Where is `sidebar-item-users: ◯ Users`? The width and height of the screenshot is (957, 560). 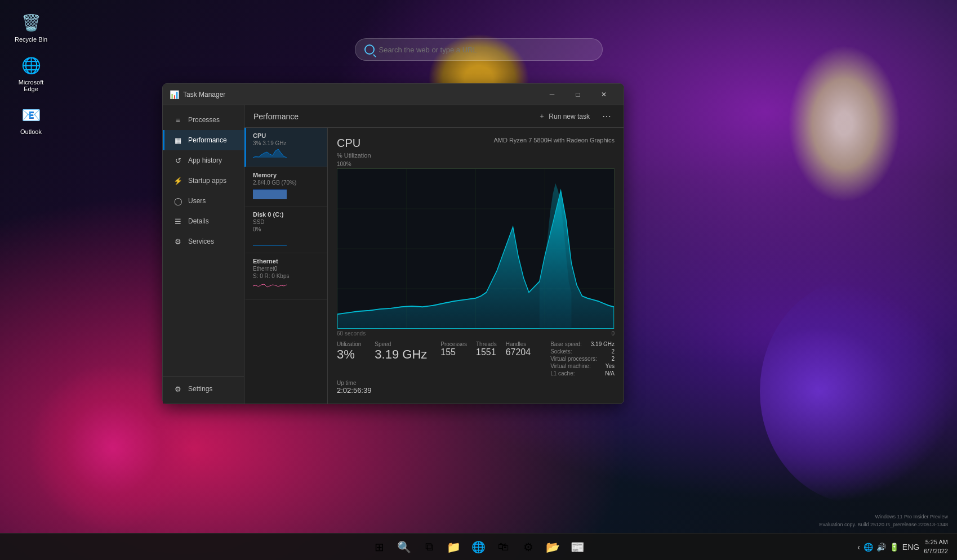 sidebar-item-users: ◯ Users is located at coordinates (203, 201).